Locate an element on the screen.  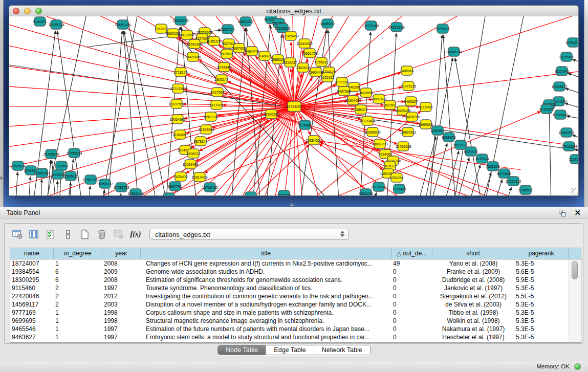
table-row: 969969511998Structural magnetic resonanc… is located at coordinates (290, 321).